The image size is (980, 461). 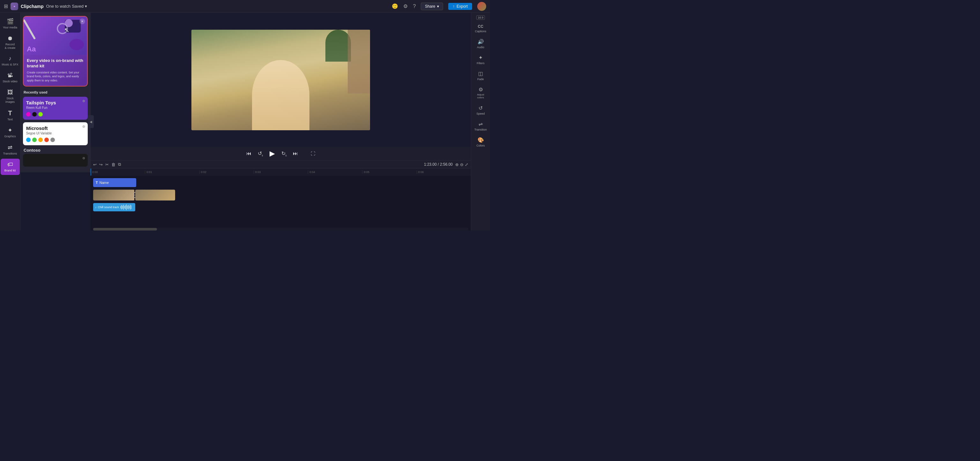 I want to click on aspect-ratio-badge: 16:9, so click(x=481, y=18).